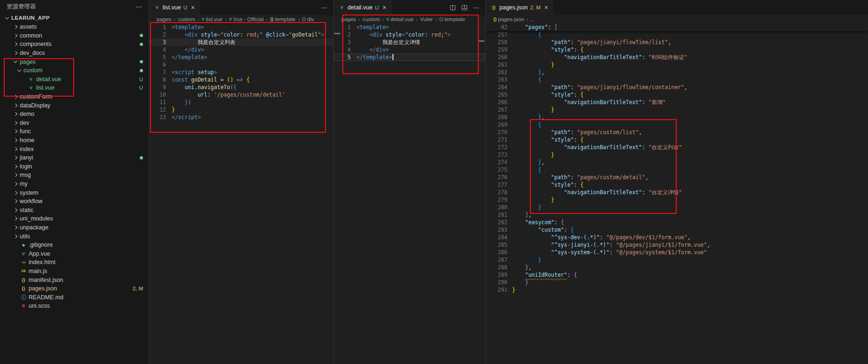 This screenshot has height=364, width=868. I want to click on tree-folder-my: my, so click(74, 184).